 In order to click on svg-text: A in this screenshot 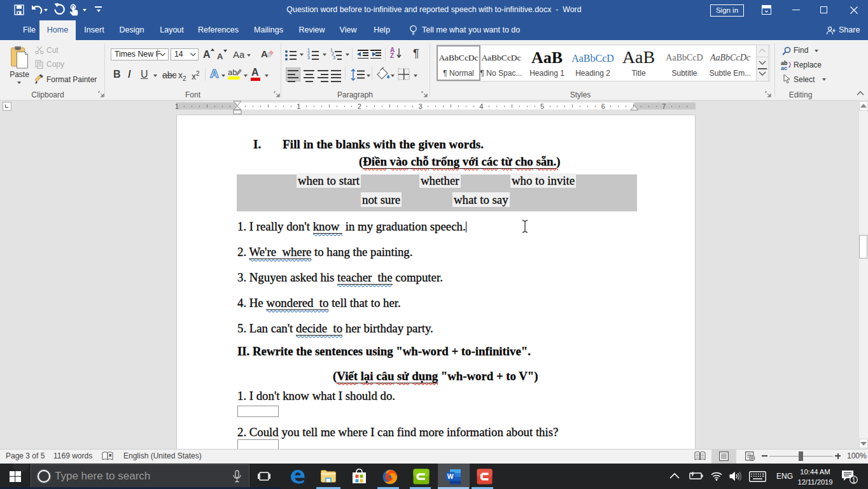, I will do `click(265, 53)`.